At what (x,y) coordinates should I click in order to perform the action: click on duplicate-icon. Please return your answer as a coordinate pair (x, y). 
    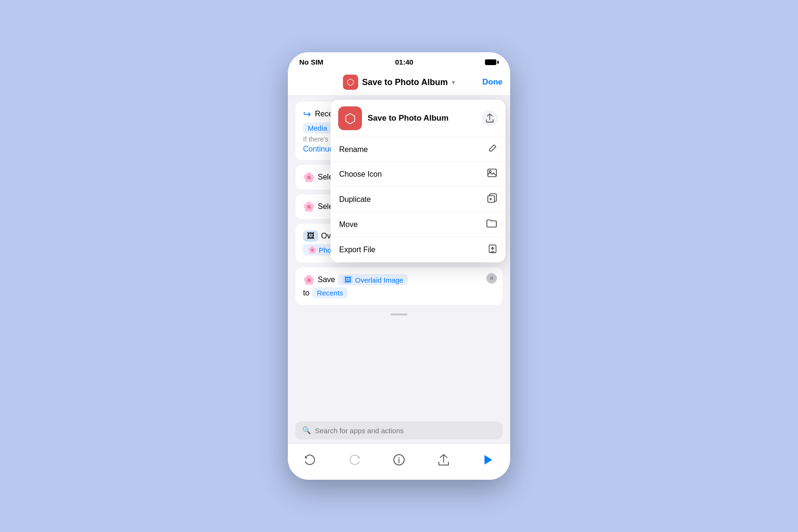
    Looking at the image, I should click on (492, 200).